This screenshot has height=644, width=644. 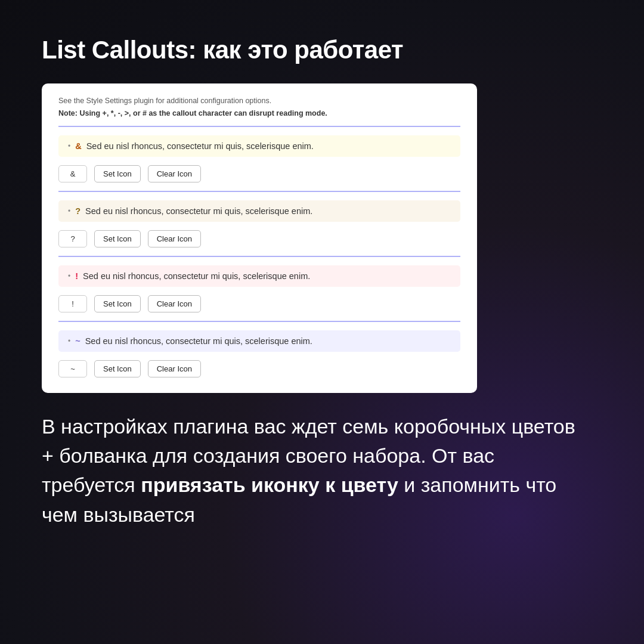 What do you see at coordinates (270, 485) in the screenshot?
I see `description-bold: привязать иконку к цвету` at bounding box center [270, 485].